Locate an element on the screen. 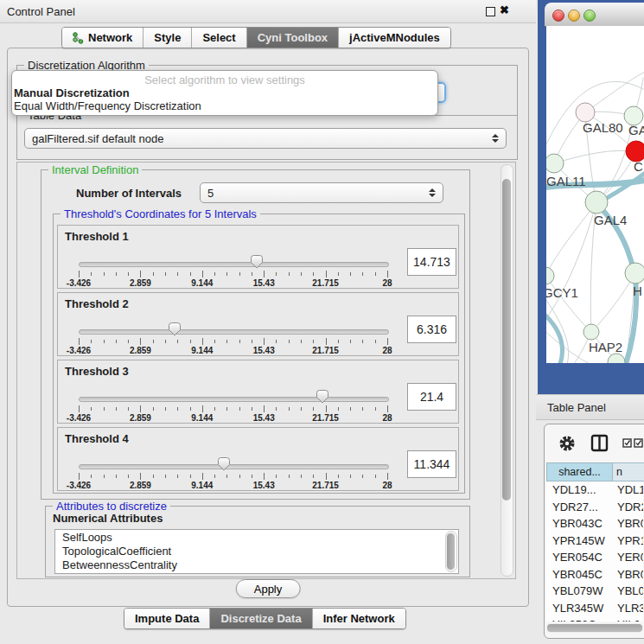 The height and width of the screenshot is (644, 644). attribute-item: BetweennessCentrality is located at coordinates (251, 565).